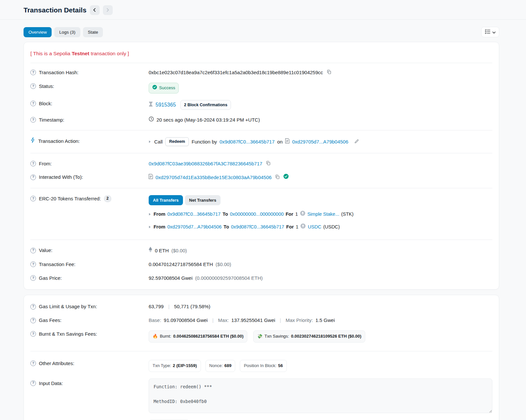 The width and height of the screenshot is (526, 420). I want to click on burnt-savings-row: ? Burnt & Txn Savings Fees: 🔥 Burnt: 0.0…, so click(261, 337).